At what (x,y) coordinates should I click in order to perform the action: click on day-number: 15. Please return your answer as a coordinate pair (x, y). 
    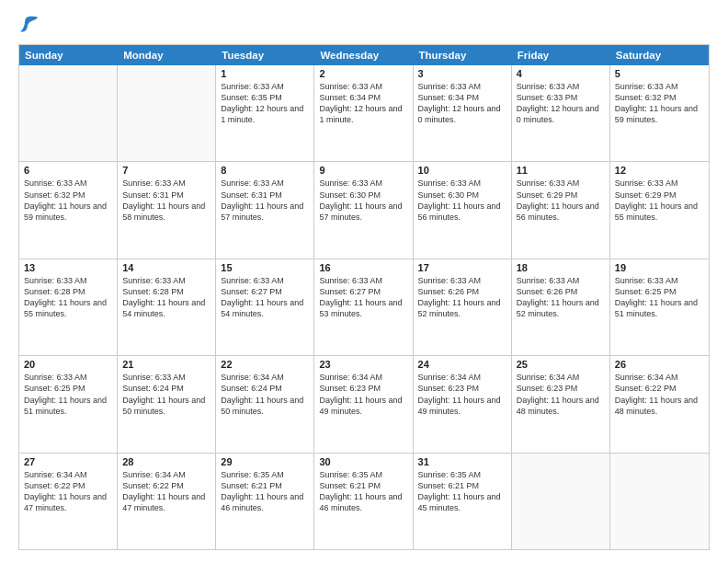
    Looking at the image, I should click on (265, 268).